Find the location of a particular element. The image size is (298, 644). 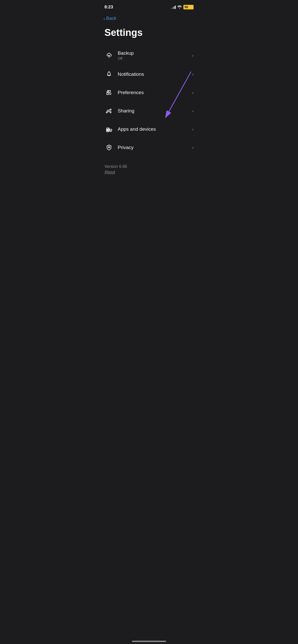

back-chevron-icon: ‹ is located at coordinates (104, 19).